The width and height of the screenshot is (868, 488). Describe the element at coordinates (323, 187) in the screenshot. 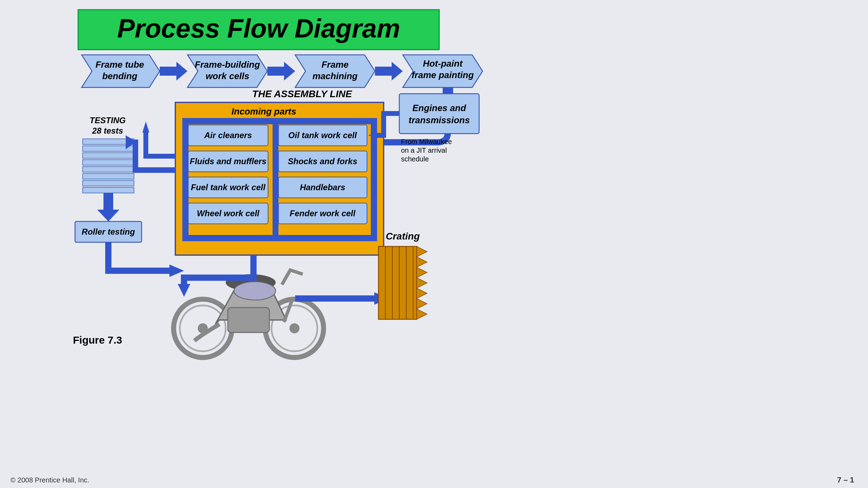

I see `svg-text: Handlebars` at that location.